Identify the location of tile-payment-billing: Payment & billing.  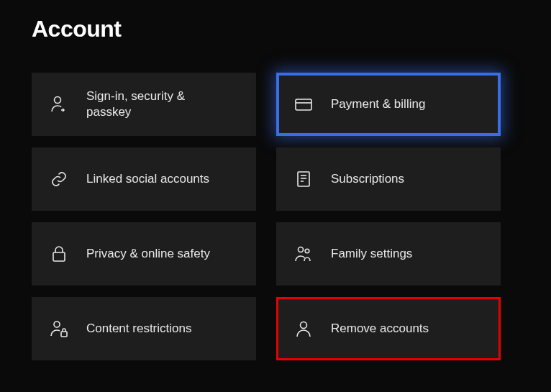
(388, 104).